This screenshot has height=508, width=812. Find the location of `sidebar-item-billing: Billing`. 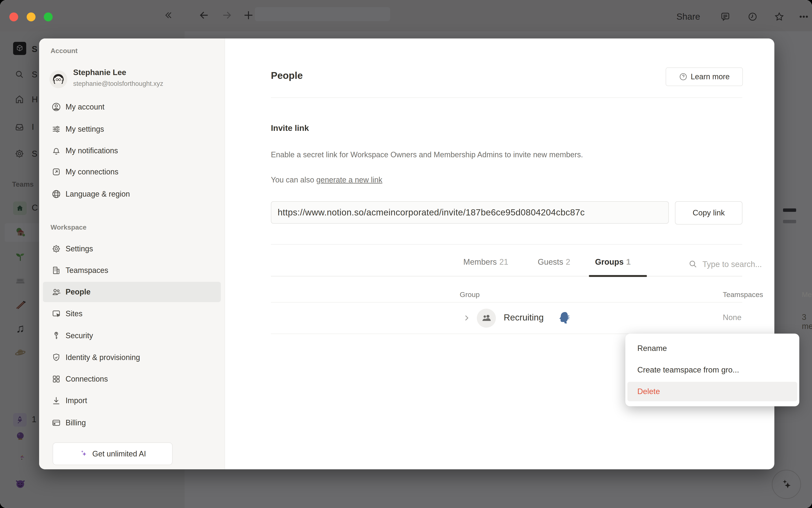

sidebar-item-billing: Billing is located at coordinates (132, 423).